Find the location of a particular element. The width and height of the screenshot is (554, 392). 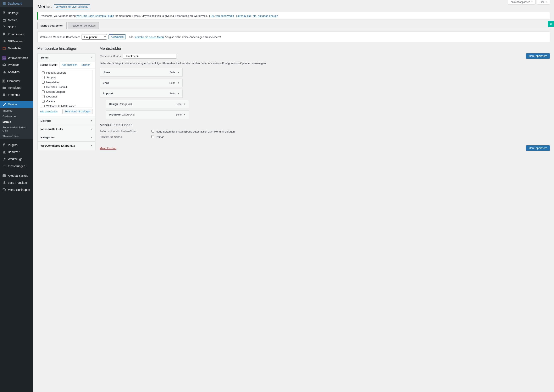

menu-name-input is located at coordinates (150, 56).